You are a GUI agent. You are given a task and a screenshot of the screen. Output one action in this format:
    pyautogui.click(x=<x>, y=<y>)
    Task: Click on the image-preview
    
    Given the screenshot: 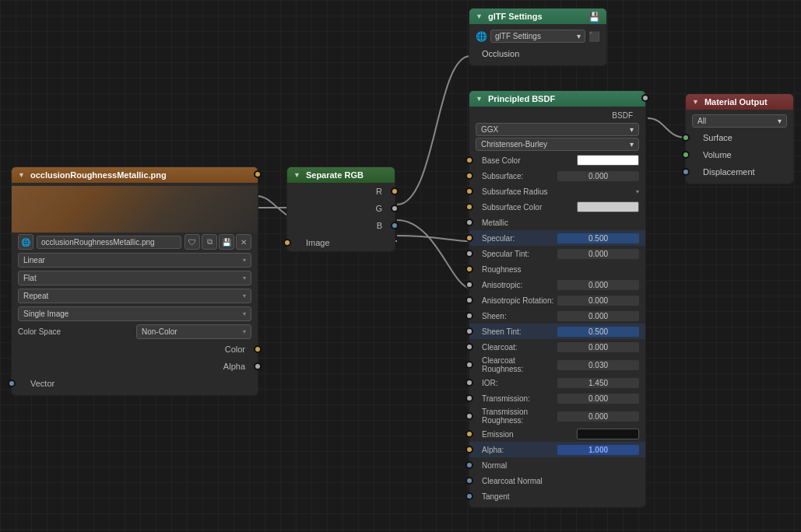 What is the action you would take?
    pyautogui.click(x=135, y=209)
    